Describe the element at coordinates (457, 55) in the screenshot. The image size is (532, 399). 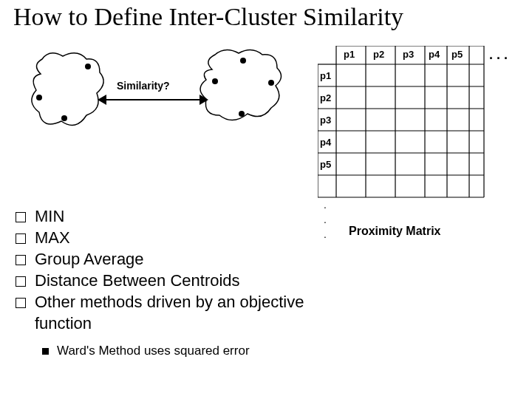
I see `matrix-col-label: p5` at that location.